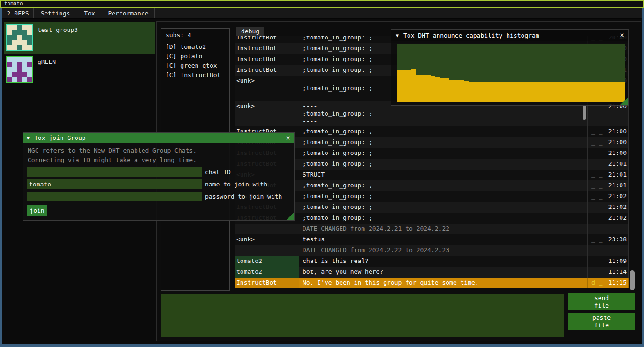  Describe the element at coordinates (617, 261) in the screenshot. I see `message-timestamp: 11:09` at that location.